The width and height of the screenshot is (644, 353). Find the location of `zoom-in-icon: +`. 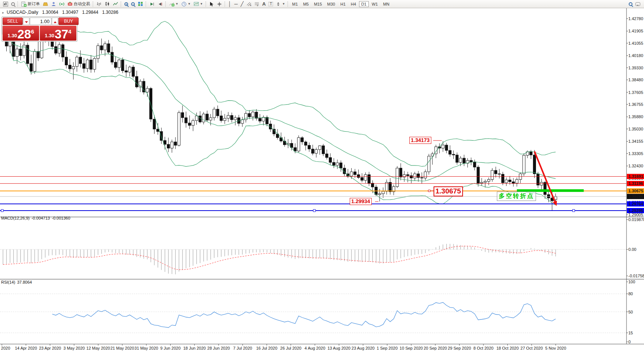

zoom-in-icon: + is located at coordinates (126, 4).